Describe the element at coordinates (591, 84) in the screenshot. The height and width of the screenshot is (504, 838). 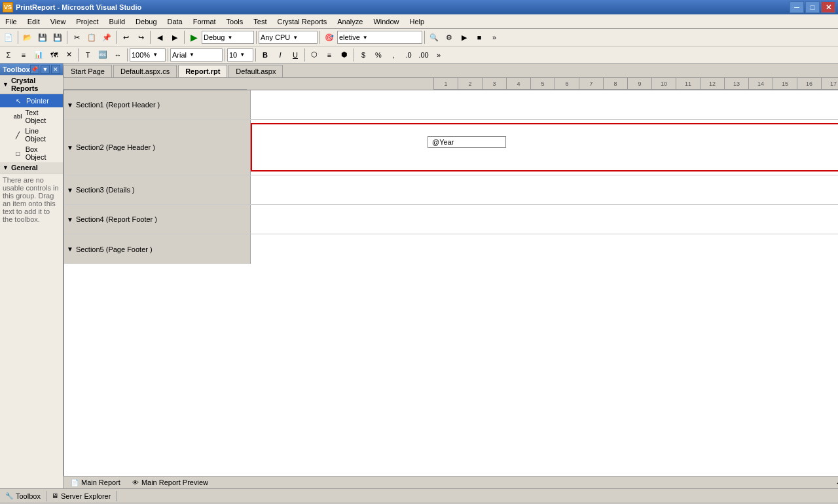
I see `ruler-mark-7: 7` at that location.